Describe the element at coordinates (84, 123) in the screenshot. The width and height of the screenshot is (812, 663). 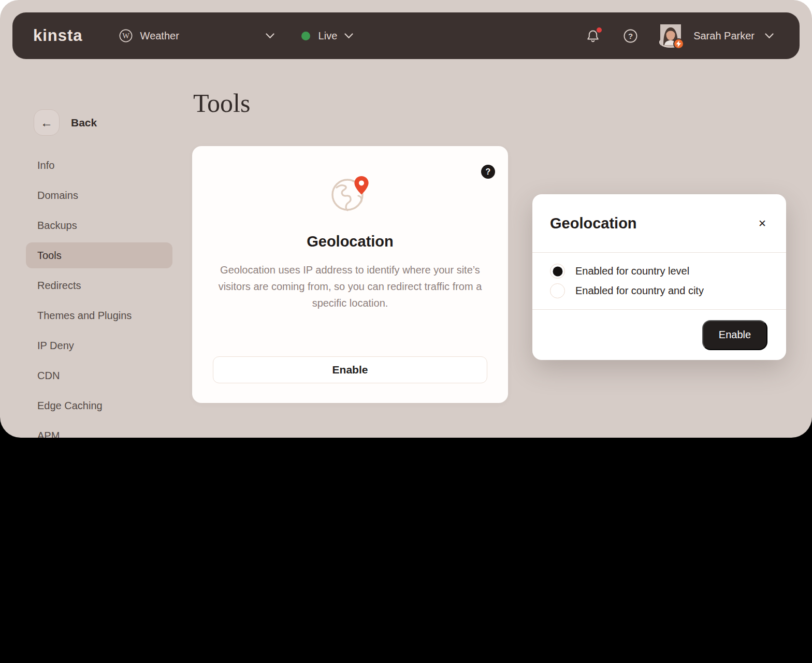
I see `back-label: Back` at that location.